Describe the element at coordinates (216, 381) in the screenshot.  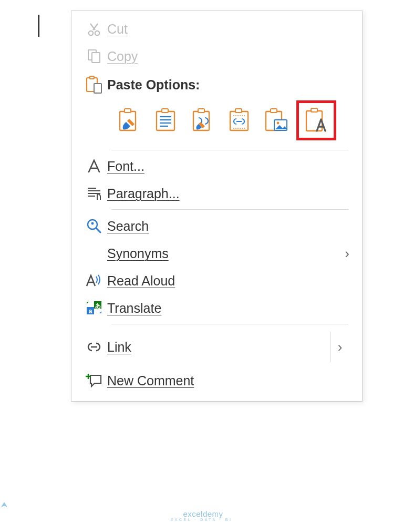
I see `menu-item-new-comment: New Comment` at that location.